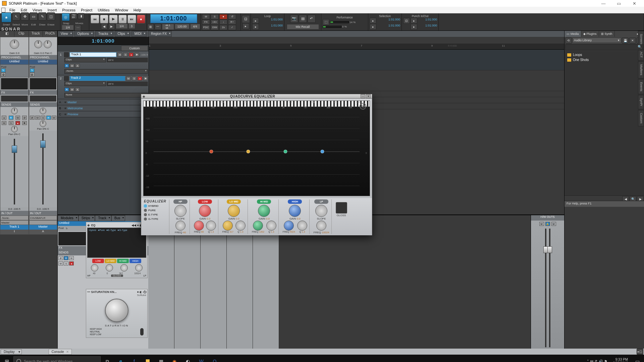 The height and width of the screenshot is (362, 644). I want to click on track-2-lane, so click(357, 81).